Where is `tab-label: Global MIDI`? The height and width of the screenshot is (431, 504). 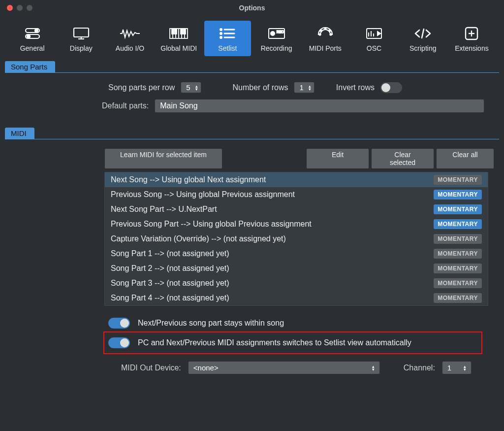
tab-label: Global MIDI is located at coordinates (179, 48).